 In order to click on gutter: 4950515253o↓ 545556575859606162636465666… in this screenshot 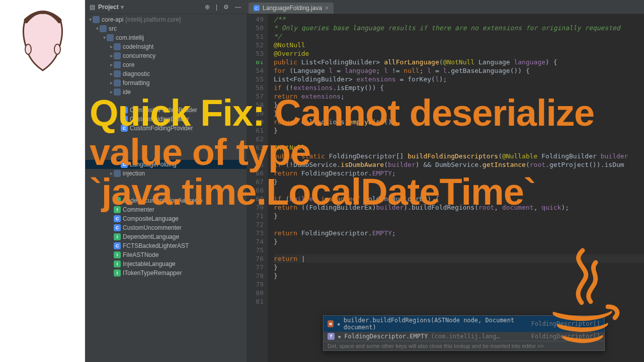, I will do `click(257, 188)`.